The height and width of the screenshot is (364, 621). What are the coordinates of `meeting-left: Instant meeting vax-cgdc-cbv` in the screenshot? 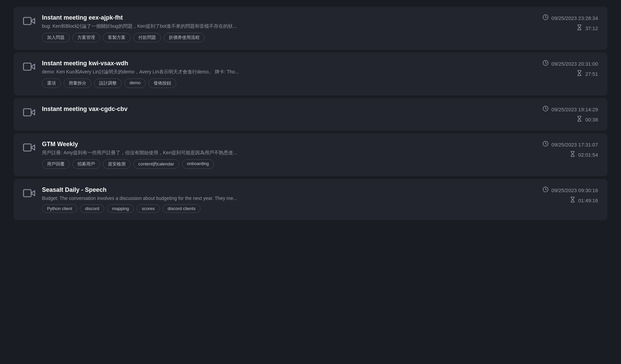 It's located at (273, 112).